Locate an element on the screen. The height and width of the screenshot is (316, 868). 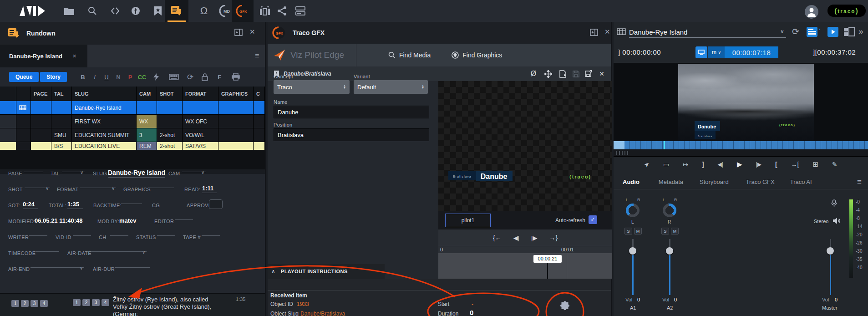
speaker-icon is located at coordinates (837, 221).